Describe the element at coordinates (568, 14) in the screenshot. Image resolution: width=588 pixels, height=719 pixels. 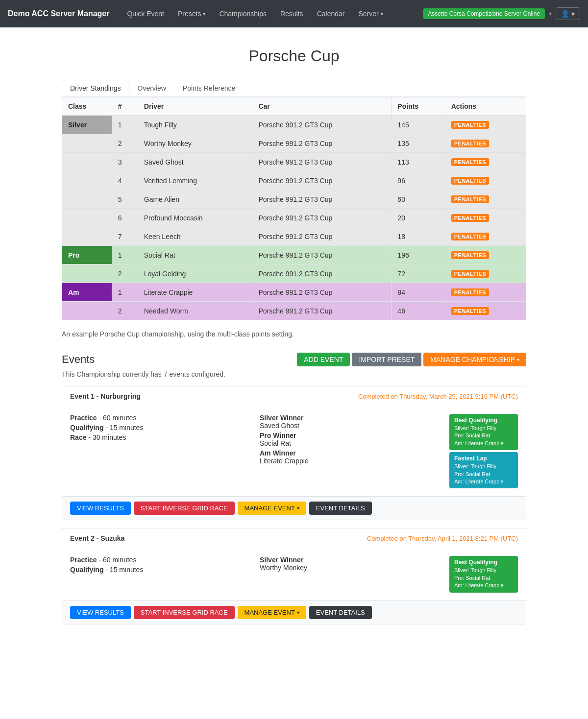
I see `user-menu-button: 👤 ▾` at that location.